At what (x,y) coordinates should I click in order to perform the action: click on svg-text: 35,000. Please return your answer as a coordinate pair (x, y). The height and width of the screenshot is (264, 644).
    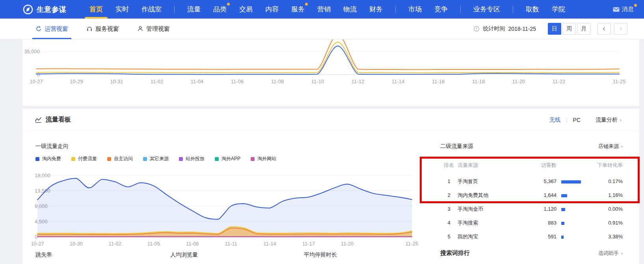
    Looking at the image, I should click on (32, 51).